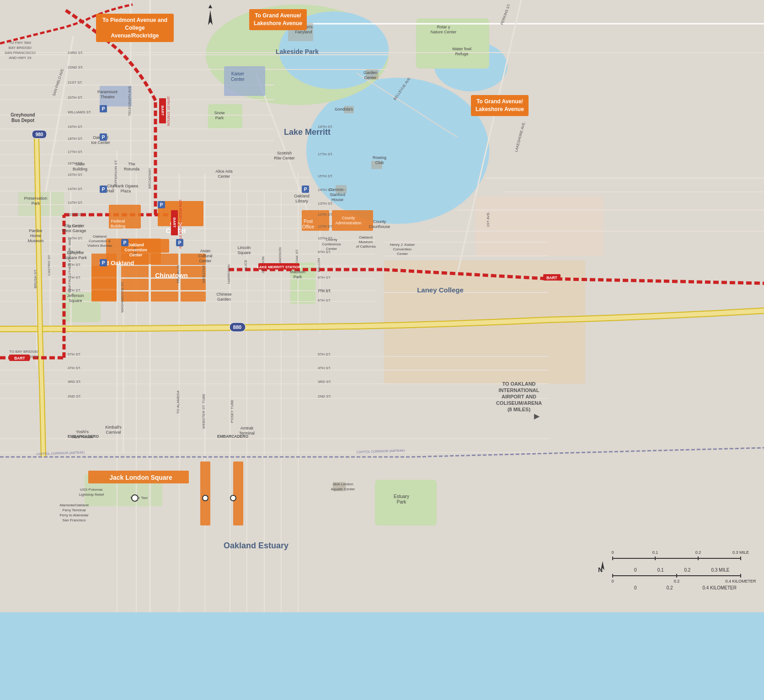  What do you see at coordinates (20, 53) in the screenshot?
I see `svg-text: SAN FRANCISCO/` at bounding box center [20, 53].